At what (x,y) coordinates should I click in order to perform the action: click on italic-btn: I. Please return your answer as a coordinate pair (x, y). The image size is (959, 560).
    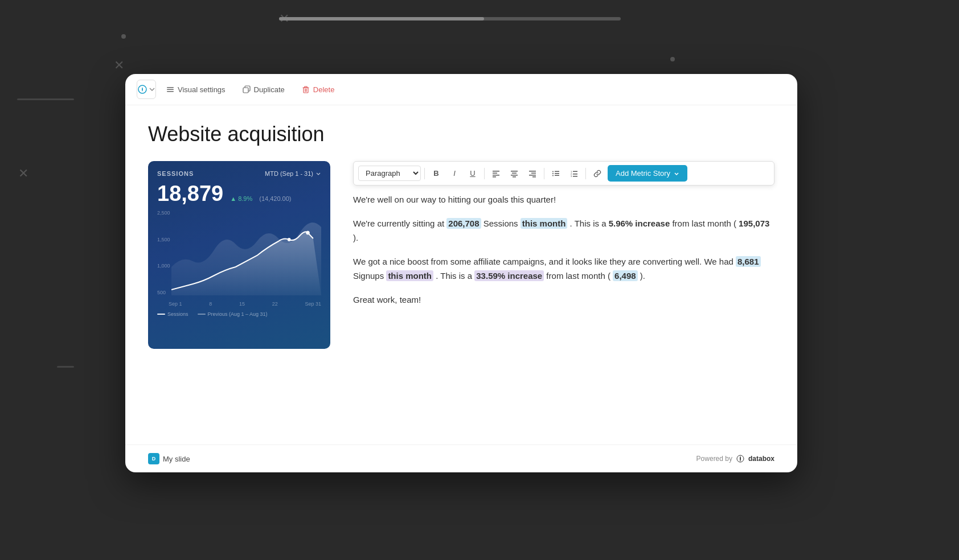
    Looking at the image, I should click on (454, 174).